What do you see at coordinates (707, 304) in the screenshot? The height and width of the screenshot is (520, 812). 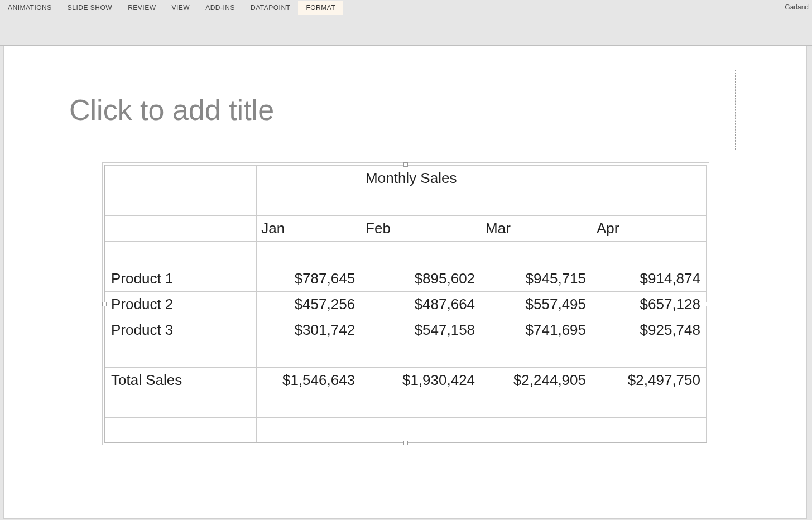 I see `resize-handle-right` at bounding box center [707, 304].